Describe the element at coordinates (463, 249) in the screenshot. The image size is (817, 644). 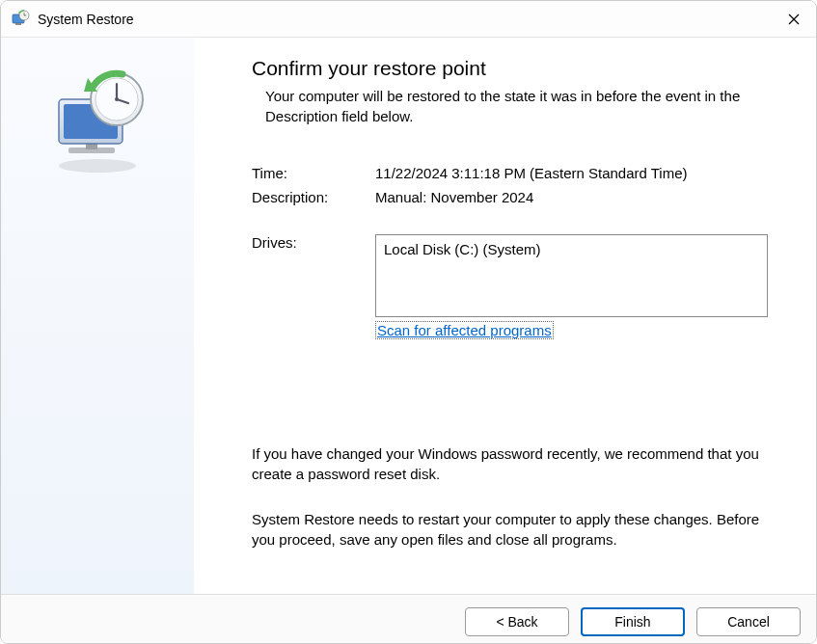
I see `drive-item: Local Disk (C:) (System)` at that location.